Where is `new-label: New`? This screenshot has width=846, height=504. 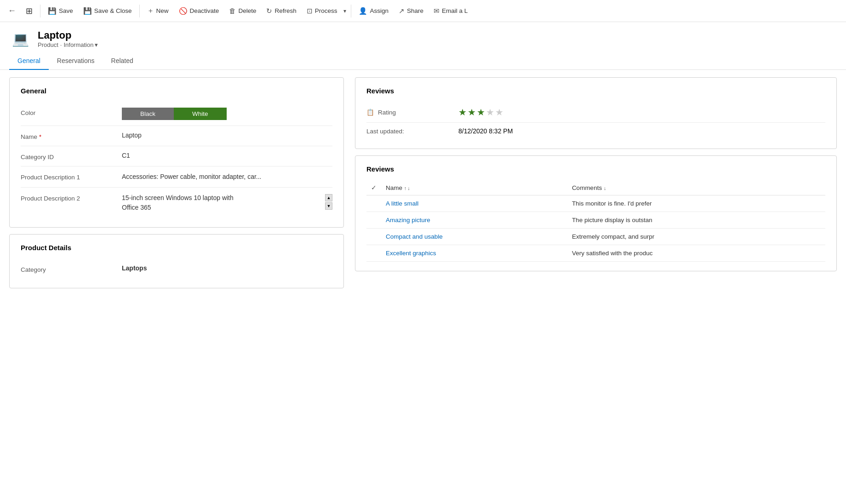 new-label: New is located at coordinates (163, 11).